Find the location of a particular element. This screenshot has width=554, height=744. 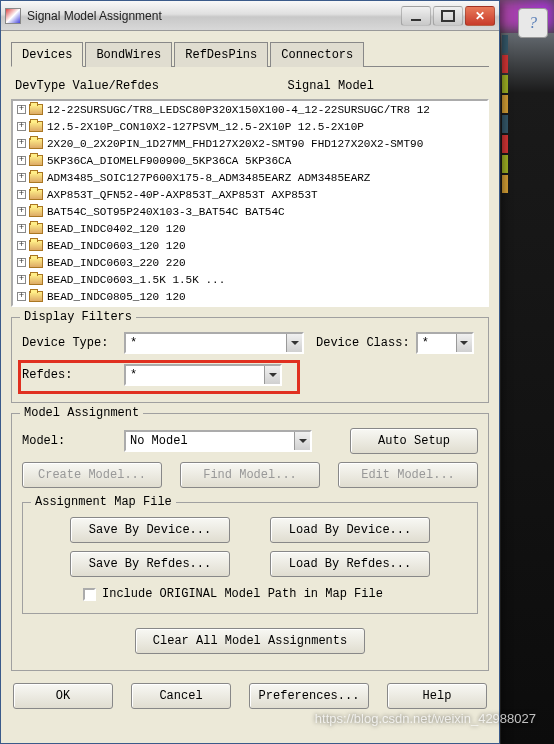

tree-row: +BEAD_INDC0603_1.5K 1.5K ... is located at coordinates (250, 280).